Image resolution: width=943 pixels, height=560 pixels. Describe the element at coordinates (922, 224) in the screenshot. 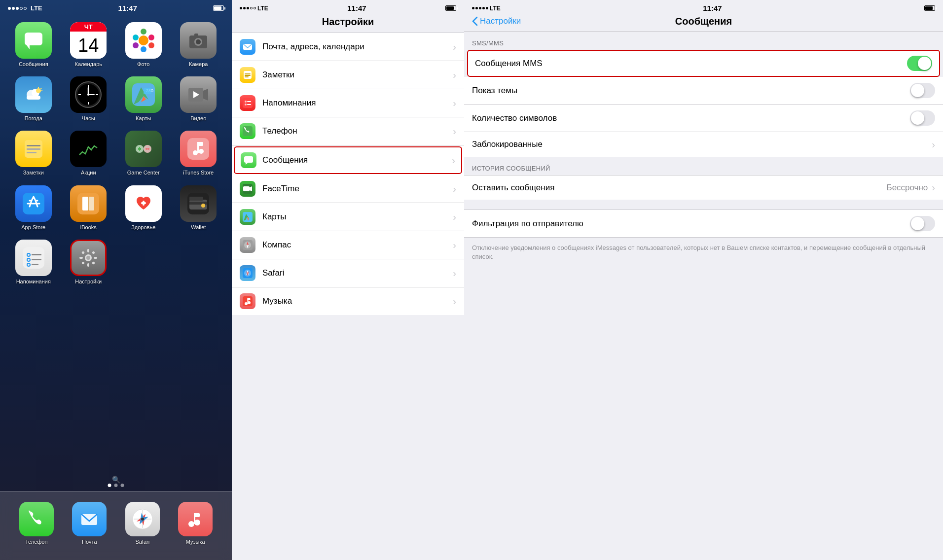

I see `ms-filter-toggle` at that location.